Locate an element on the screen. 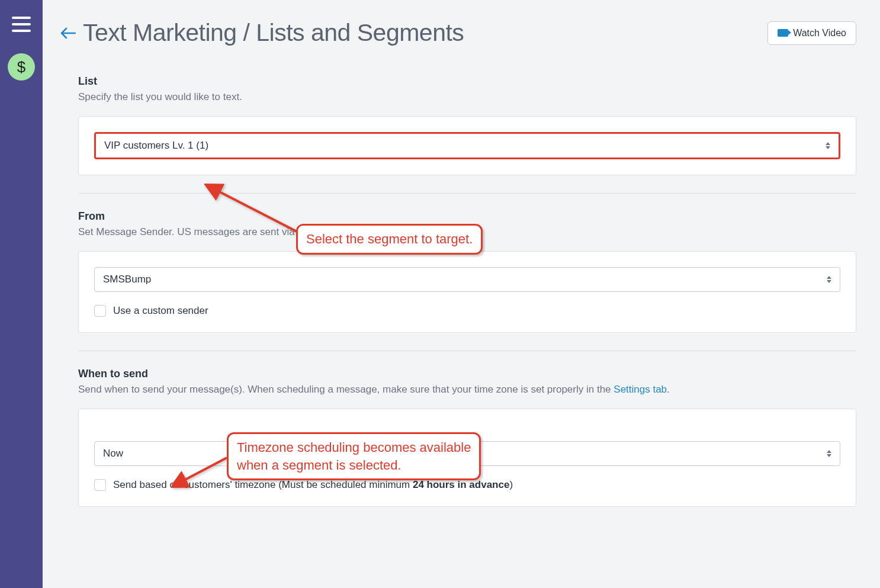  list-card: VIP customers Lv. 1 (1) is located at coordinates (467, 146).